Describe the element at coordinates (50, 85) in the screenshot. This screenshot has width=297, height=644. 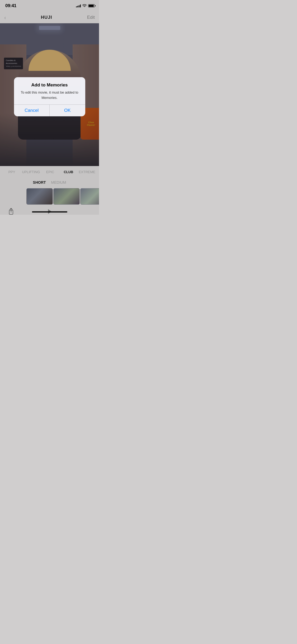
I see `modal-title: Add to Memories` at that location.